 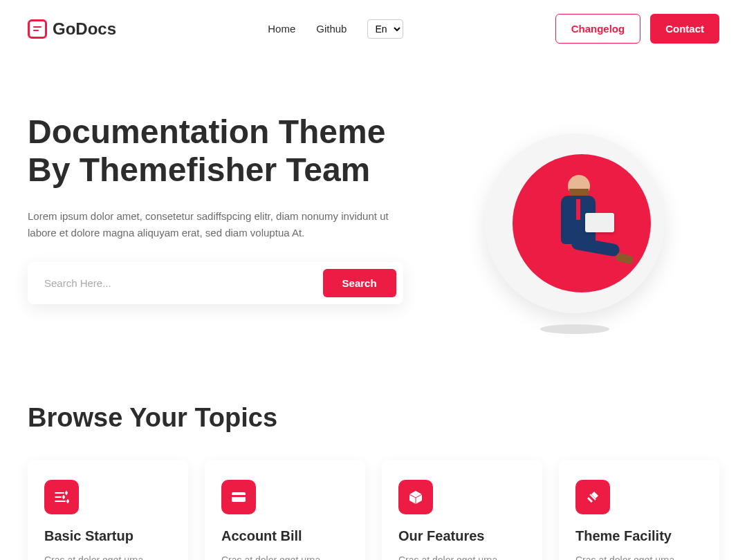 I want to click on topic-card-account-bill: Account Bill Cras at dolor eget urna var…, so click(x=285, y=510).